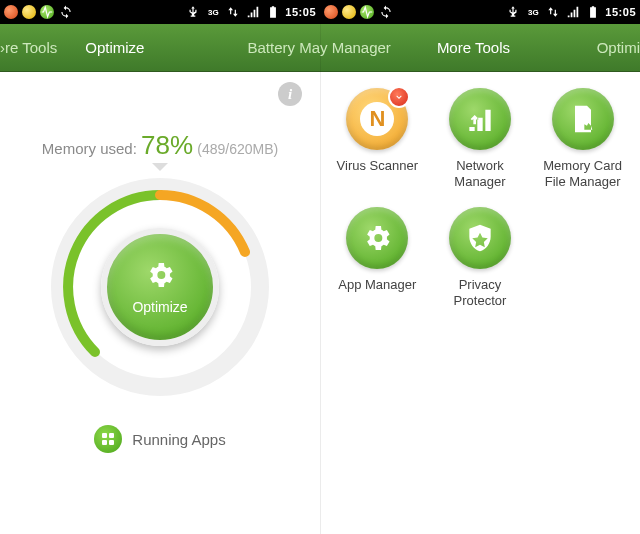 The height and width of the screenshot is (534, 640). What do you see at coordinates (160, 167) in the screenshot?
I see `arrow-down-icon` at bounding box center [160, 167].